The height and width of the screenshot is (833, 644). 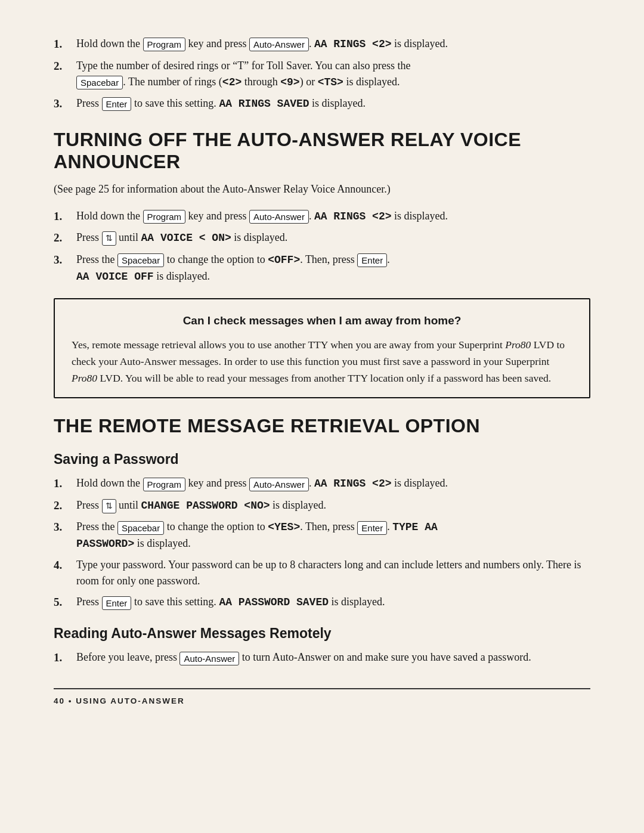 I want to click on step-content: Type your password. Your password can be…, so click(x=333, y=573).